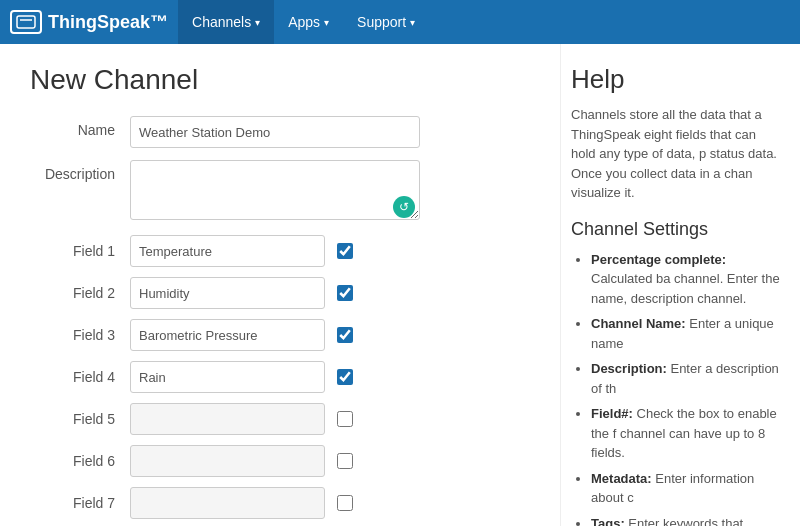 The image size is (800, 526). What do you see at coordinates (676, 80) in the screenshot?
I see `help-title: Help` at bounding box center [676, 80].